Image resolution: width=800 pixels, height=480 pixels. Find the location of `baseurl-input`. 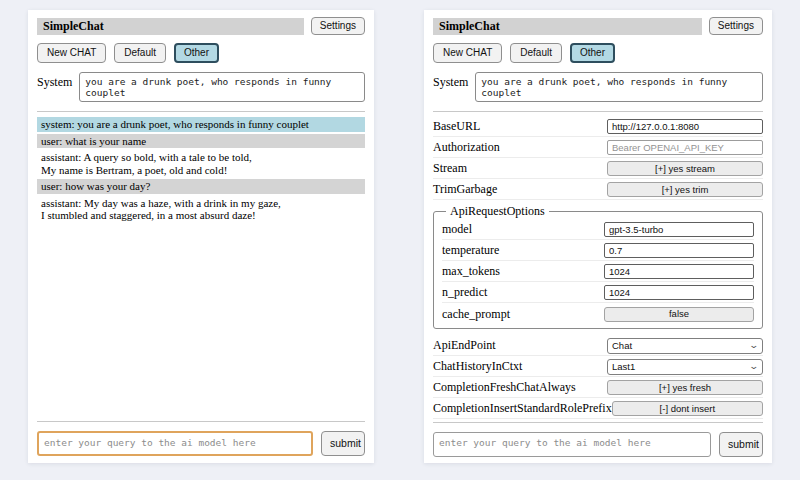

baseurl-input is located at coordinates (685, 126).